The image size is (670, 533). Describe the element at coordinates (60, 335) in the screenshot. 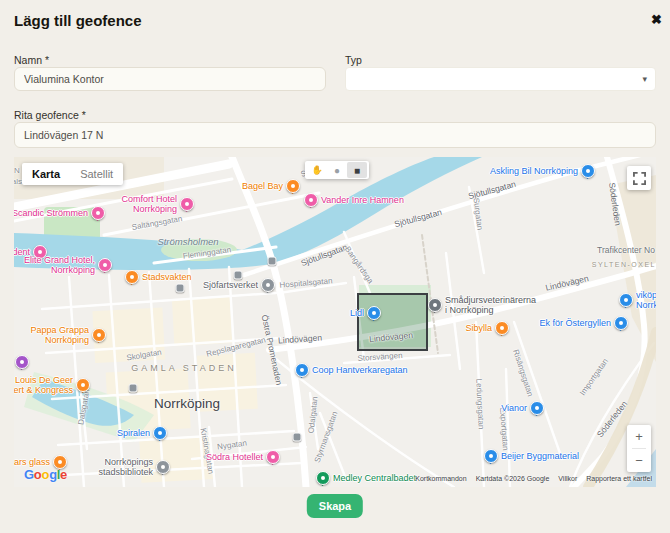

I see `poi-label: Pappa Grappa Norrköping` at that location.